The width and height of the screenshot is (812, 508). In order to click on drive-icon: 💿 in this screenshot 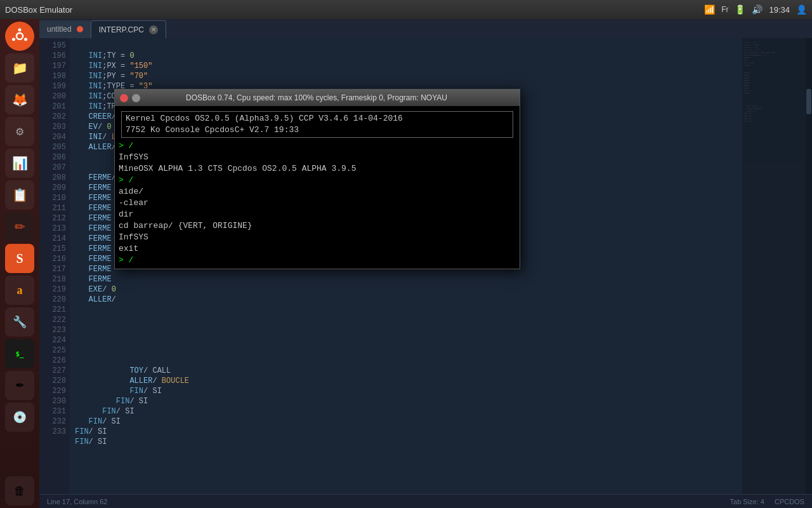, I will do `click(20, 417)`.